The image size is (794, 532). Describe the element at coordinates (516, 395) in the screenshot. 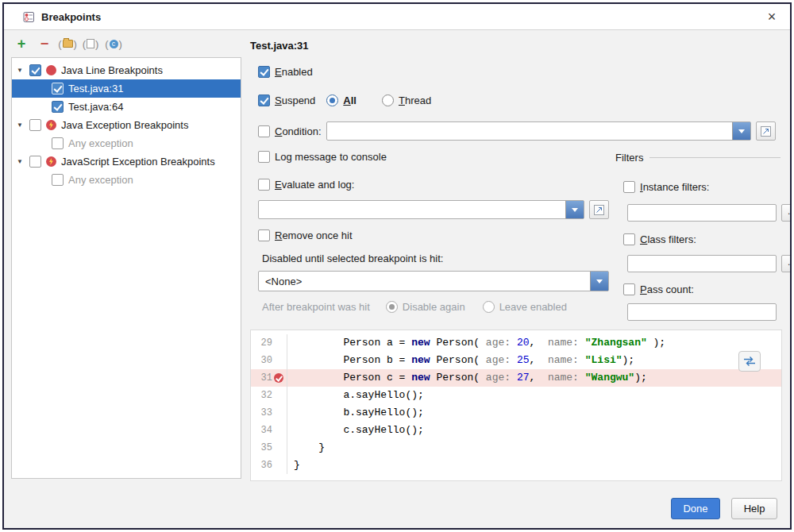

I see `code-line: 32 a.sayHello();` at that location.